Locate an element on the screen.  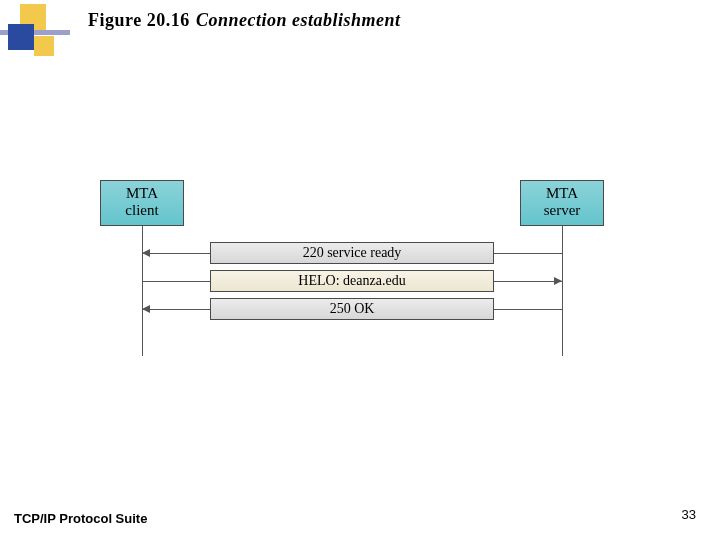
msg3-line-left is located at coordinates (176, 310).